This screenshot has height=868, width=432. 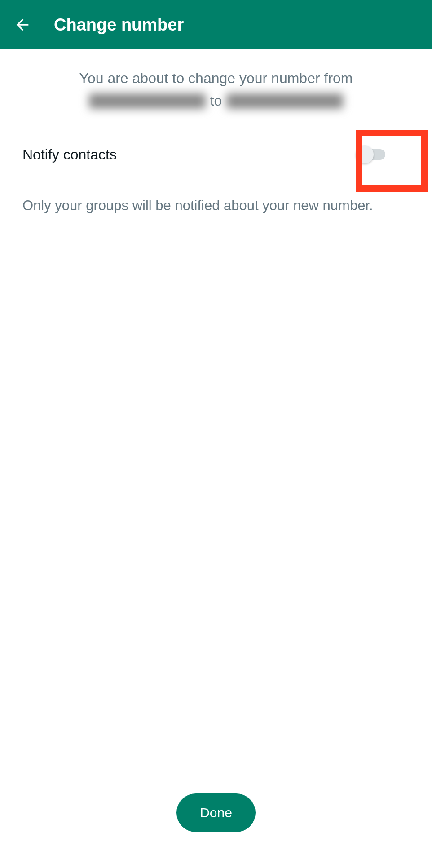 I want to click on notify-contacts-row: Notify contacts, so click(x=216, y=154).